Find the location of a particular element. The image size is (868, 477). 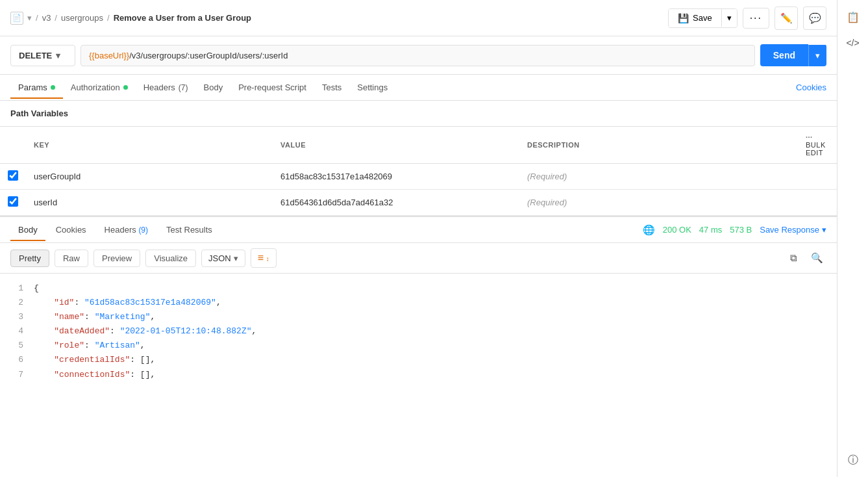

row2-checkbox is located at coordinates (13, 201).